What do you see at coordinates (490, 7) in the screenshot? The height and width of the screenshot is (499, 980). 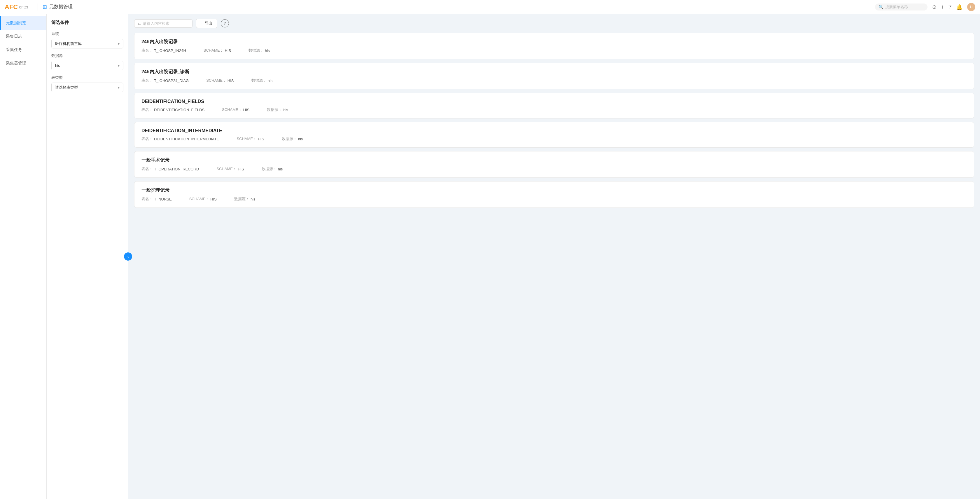 I see `app-header: AFCenter ⊞ 元数据管理 🔍 ⊙ ↑ ? 🔔 U` at bounding box center [490, 7].